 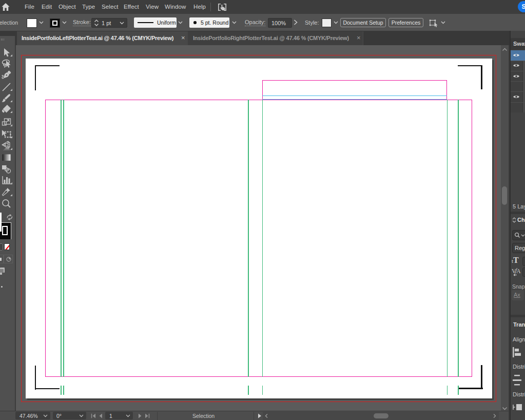 I want to click on width-profile-chevron-icon, so click(x=181, y=23).